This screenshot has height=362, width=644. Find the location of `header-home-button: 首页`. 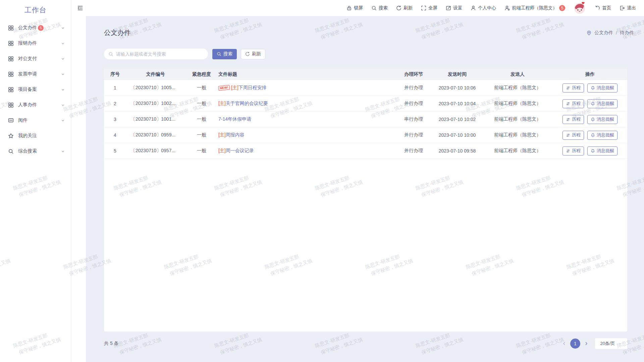

header-home-button: 首页 is located at coordinates (603, 8).